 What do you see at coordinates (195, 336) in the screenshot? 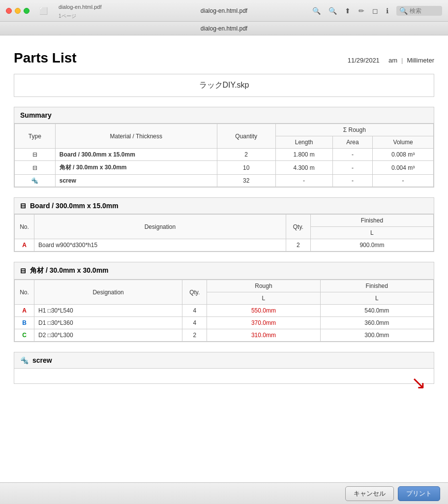
I see `kakuzai-cell-qty: 2` at bounding box center [195, 336].